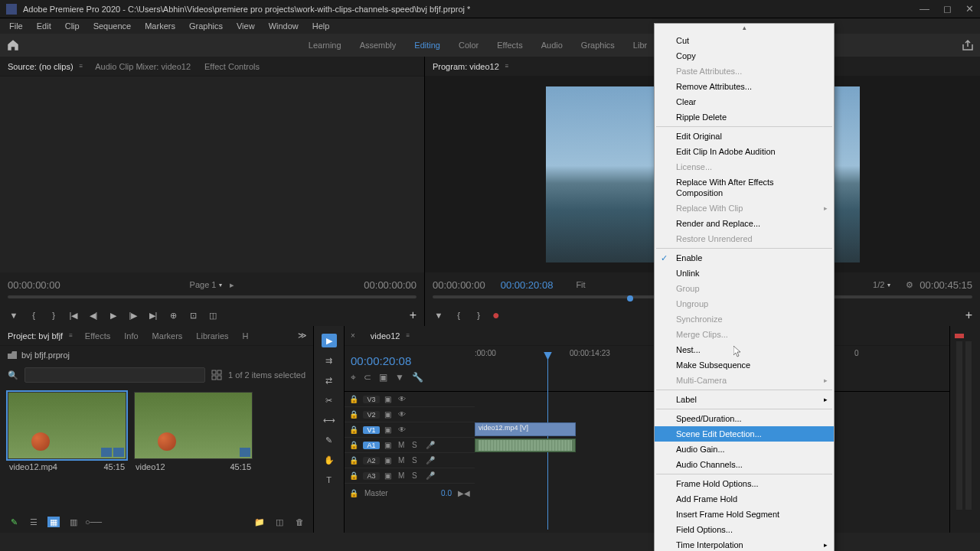 This screenshot has height=551, width=980. What do you see at coordinates (34, 315) in the screenshot?
I see `mark-in-button: {` at bounding box center [34, 315].